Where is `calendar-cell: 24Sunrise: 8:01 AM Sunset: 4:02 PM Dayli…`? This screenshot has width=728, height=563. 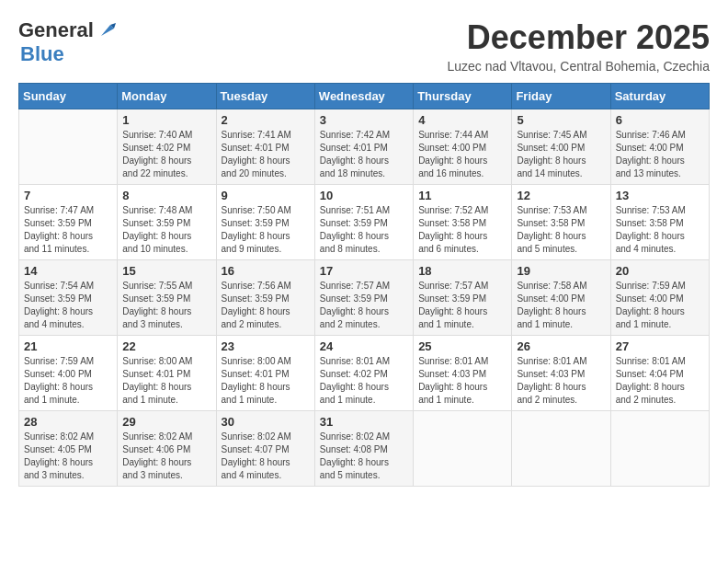
calendar-cell: 24Sunrise: 8:01 AM Sunset: 4:02 PM Dayli… is located at coordinates (364, 373).